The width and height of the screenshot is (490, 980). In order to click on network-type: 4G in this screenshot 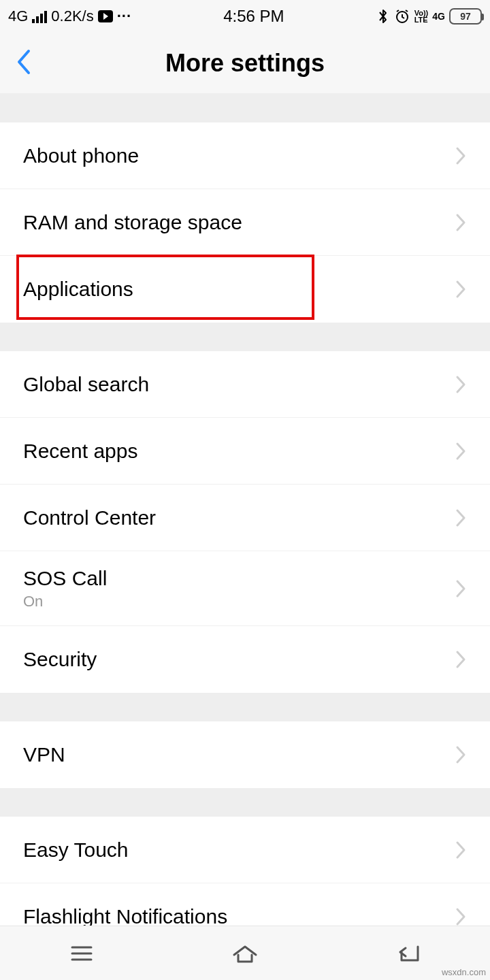, I will do `click(18, 16)`.